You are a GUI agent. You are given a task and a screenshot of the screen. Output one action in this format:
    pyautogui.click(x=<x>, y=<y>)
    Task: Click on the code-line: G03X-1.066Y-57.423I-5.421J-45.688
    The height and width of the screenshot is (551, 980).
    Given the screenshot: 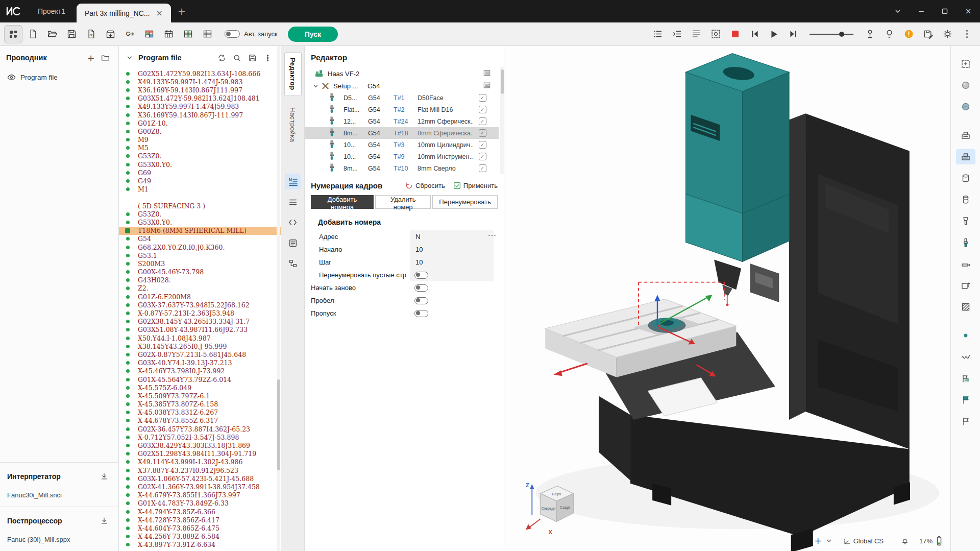 What is the action you would take?
    pyautogui.click(x=200, y=478)
    